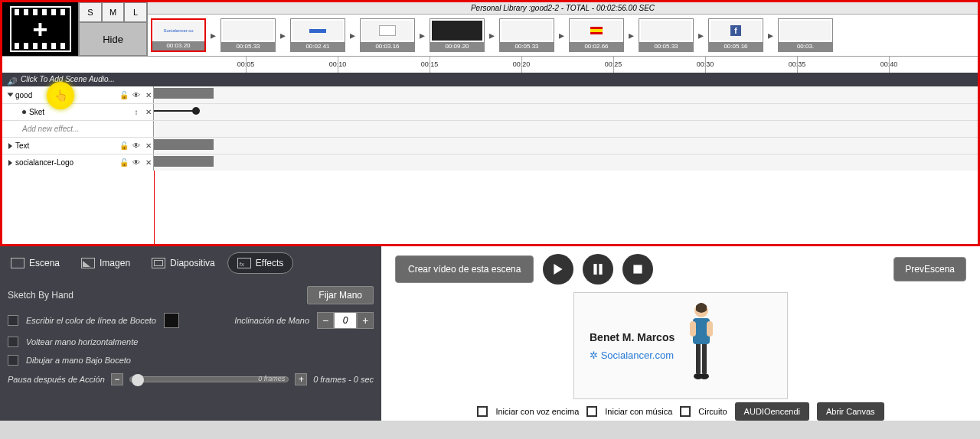 The width and height of the screenshot is (980, 439). What do you see at coordinates (209, 379) in the screenshot?
I see `pause-slider: 0 frames` at bounding box center [209, 379].